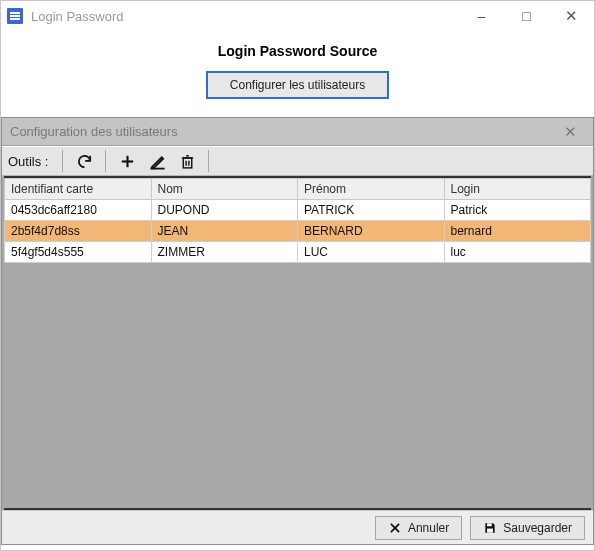 Image resolution: width=595 pixels, height=551 pixels. What do you see at coordinates (127, 161) in the screenshot?
I see `add-icon` at bounding box center [127, 161].